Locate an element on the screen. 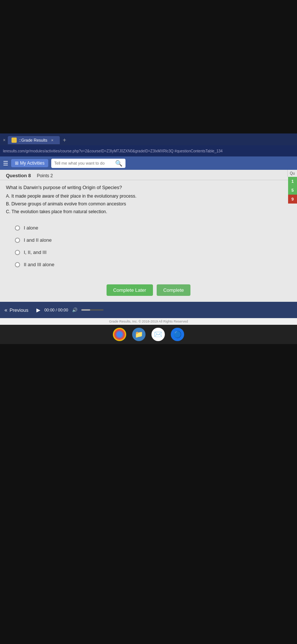  nav-toolbar: ☰ ⊞ My Activities 🔍 is located at coordinates (148, 163).